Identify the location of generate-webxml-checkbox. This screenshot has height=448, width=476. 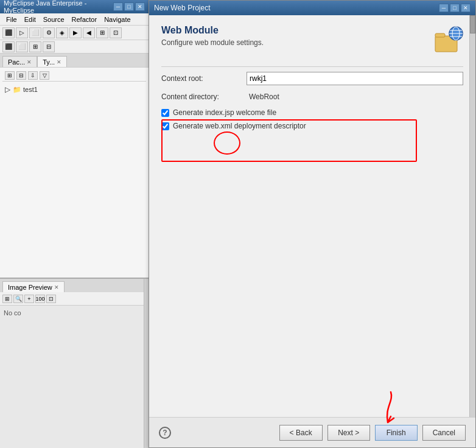
(166, 127).